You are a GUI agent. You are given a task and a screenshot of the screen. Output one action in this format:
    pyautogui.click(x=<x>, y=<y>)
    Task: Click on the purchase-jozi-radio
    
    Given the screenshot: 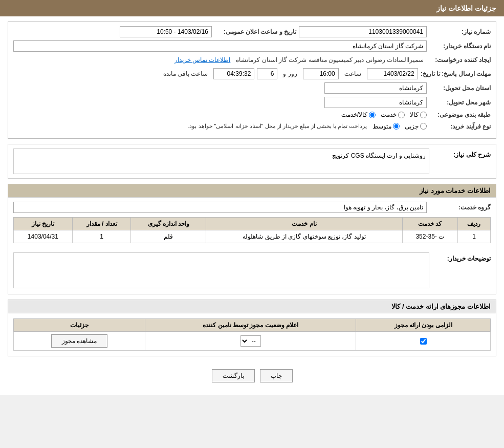 What is the action you would take?
    pyautogui.click(x=424, y=126)
    